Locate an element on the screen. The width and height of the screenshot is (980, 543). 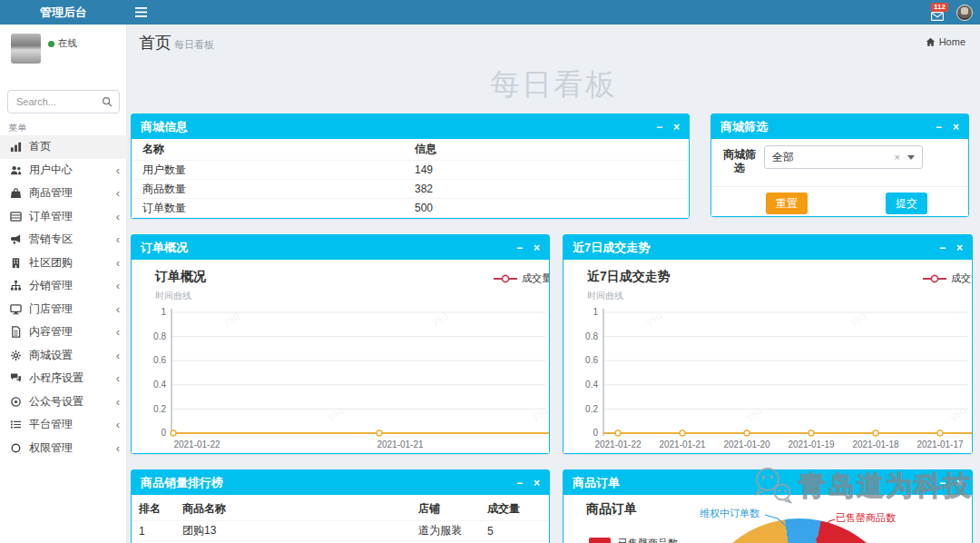
pie-callout-label: 维权中订单数 is located at coordinates (730, 514).